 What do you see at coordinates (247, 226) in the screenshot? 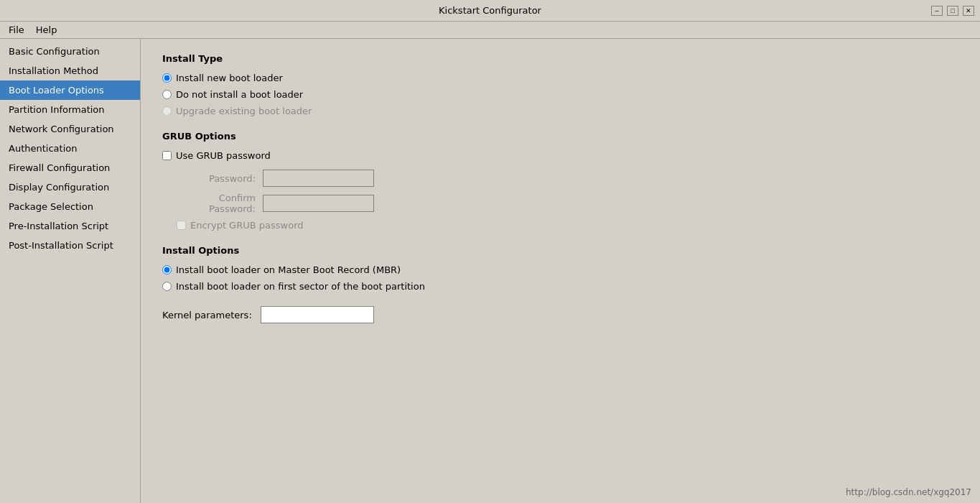
I see `encrypt-grub-label: Encrypt GRUB password` at bounding box center [247, 226].